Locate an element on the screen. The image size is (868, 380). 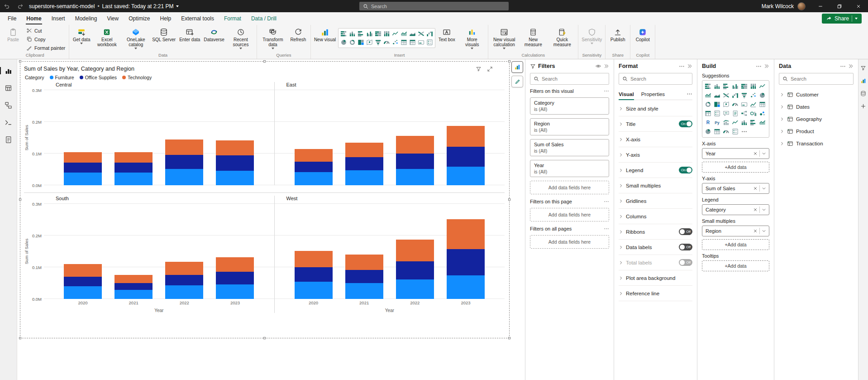
suggestion-area is located at coordinates (762, 122).